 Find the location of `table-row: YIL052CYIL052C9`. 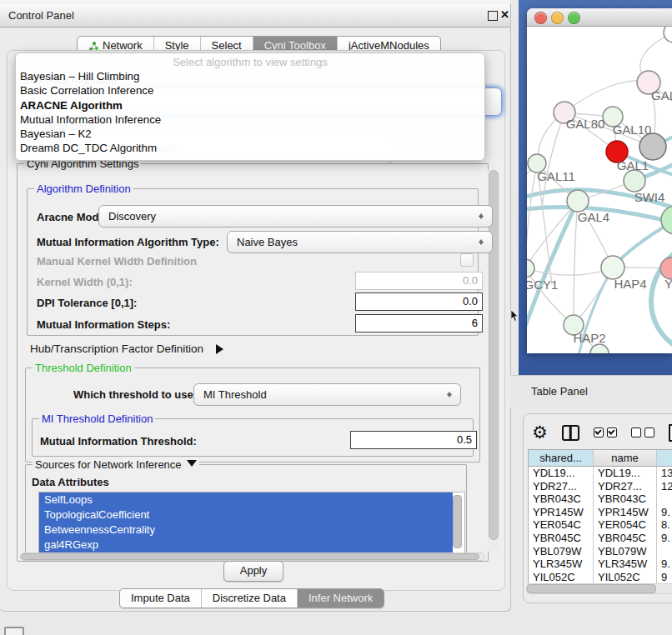

table-row: YIL052CYIL052C9 is located at coordinates (600, 578).